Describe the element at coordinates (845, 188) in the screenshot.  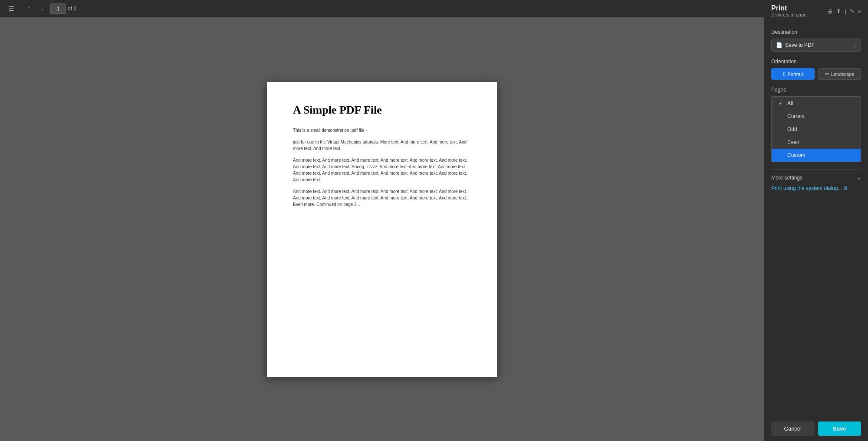
I see `external-link-icon: ⧉` at that location.